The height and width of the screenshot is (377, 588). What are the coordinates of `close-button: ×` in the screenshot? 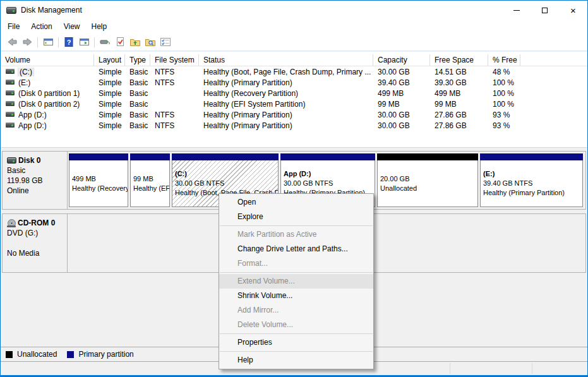 It's located at (573, 10).